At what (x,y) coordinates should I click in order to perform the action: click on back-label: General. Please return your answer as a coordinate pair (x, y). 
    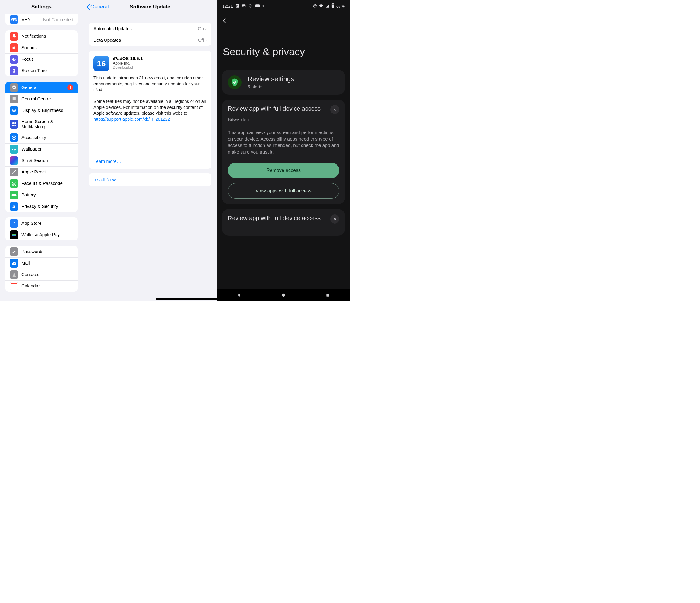
    Looking at the image, I should click on (99, 7).